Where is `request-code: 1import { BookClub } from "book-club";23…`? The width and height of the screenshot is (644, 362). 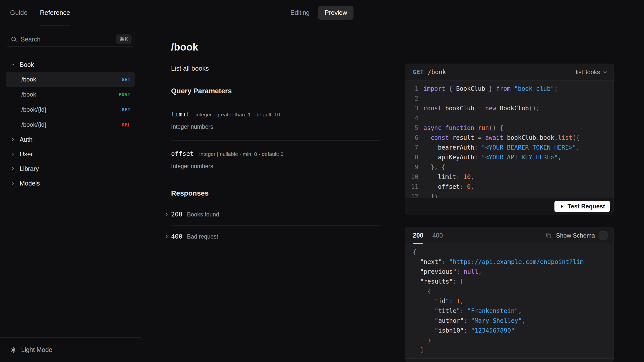
request-code: 1import { BookClub } from "book-club";23… is located at coordinates (509, 139).